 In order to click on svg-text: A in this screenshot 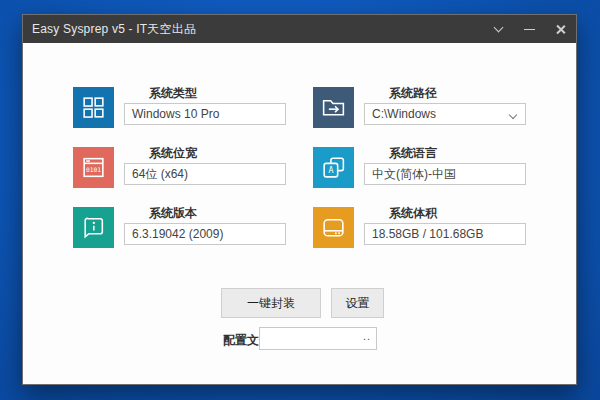, I will do `click(330, 170)`.